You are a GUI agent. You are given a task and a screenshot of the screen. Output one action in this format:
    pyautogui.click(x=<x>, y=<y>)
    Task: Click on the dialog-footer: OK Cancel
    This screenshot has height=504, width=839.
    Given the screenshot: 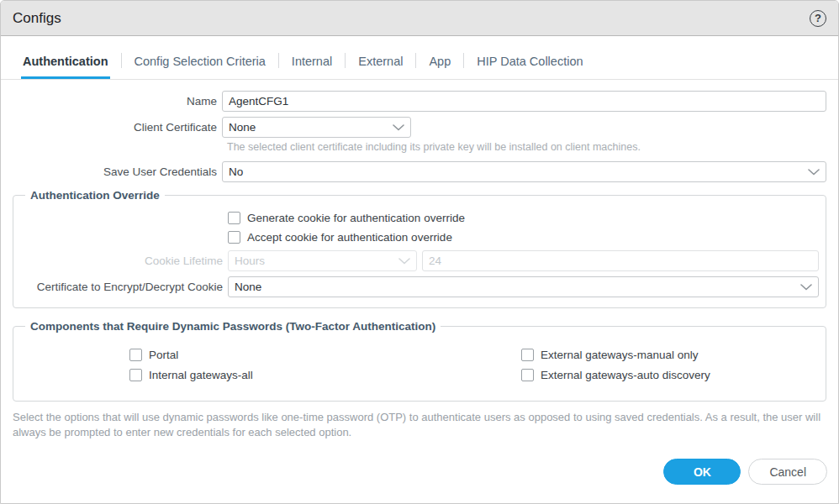 What is the action you would take?
    pyautogui.click(x=420, y=480)
    